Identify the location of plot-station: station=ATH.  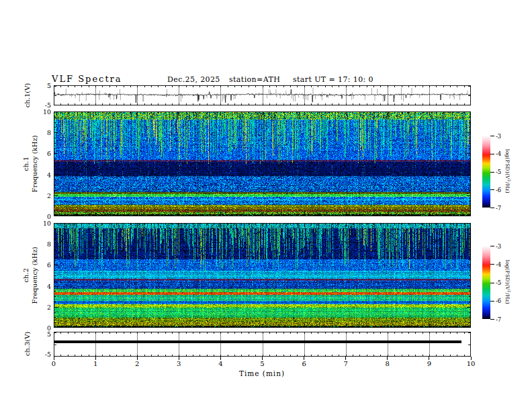
(255, 79).